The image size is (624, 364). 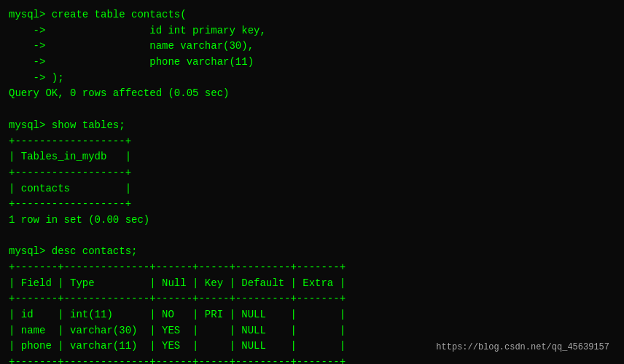 What do you see at coordinates (312, 63) in the screenshot?
I see `create-table-line3: -> phone varchar(11)` at bounding box center [312, 63].